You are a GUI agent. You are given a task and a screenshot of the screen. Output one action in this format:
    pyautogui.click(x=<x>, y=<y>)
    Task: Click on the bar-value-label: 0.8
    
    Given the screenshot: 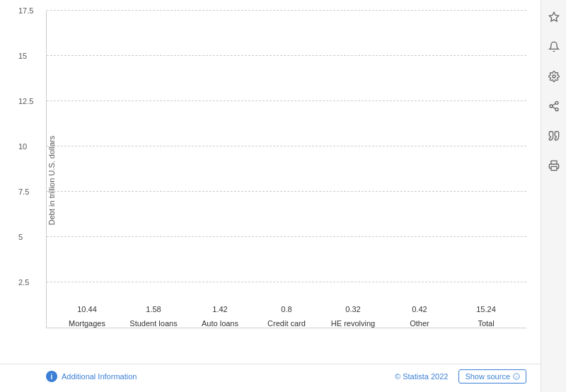 What is the action you would take?
    pyautogui.click(x=286, y=309)
    